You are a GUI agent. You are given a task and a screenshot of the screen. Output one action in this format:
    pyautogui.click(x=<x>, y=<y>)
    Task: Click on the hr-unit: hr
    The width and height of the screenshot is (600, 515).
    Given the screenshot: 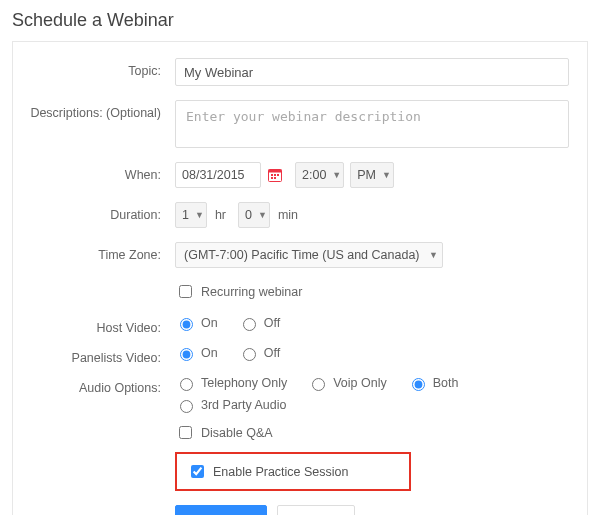 What is the action you would take?
    pyautogui.click(x=220, y=215)
    